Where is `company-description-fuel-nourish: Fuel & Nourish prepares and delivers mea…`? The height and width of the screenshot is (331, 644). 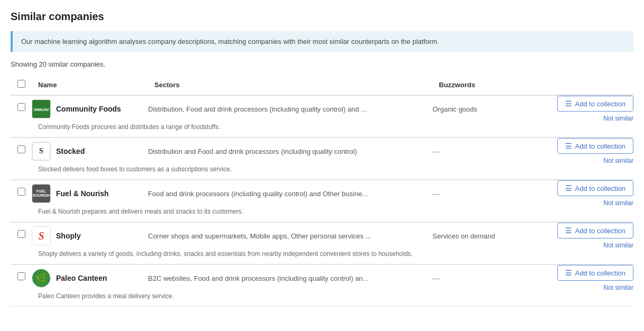 company-description-fuel-nourish: Fuel & Nourish prepares and delivers mea… is located at coordinates (141, 212).